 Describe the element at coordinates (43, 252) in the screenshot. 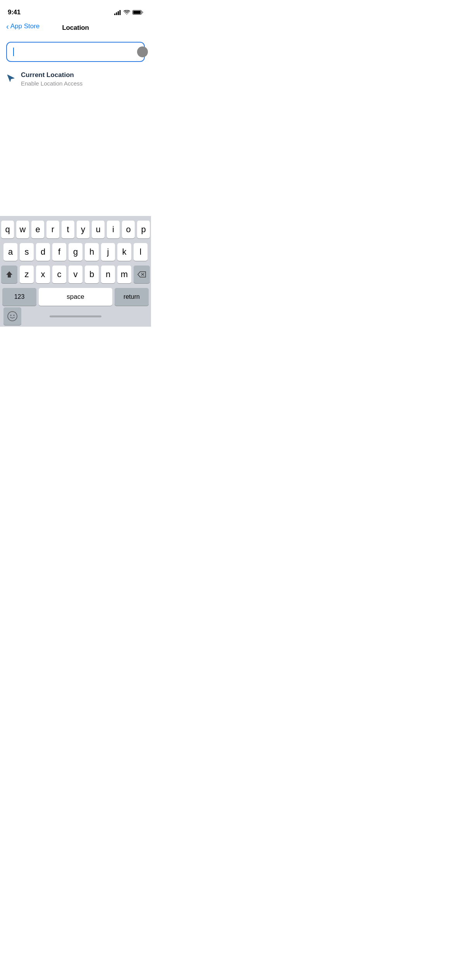

I see `key-d: d` at that location.